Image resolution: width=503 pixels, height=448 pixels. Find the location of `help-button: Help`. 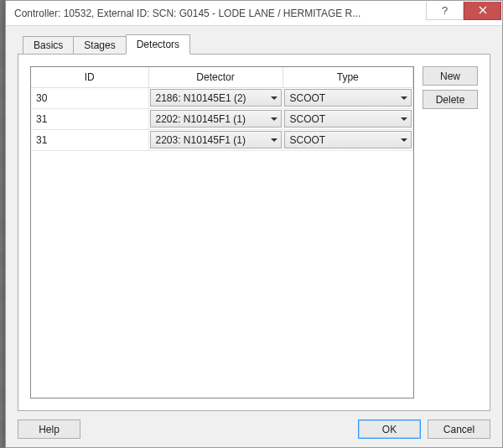

help-button: Help is located at coordinates (49, 430).